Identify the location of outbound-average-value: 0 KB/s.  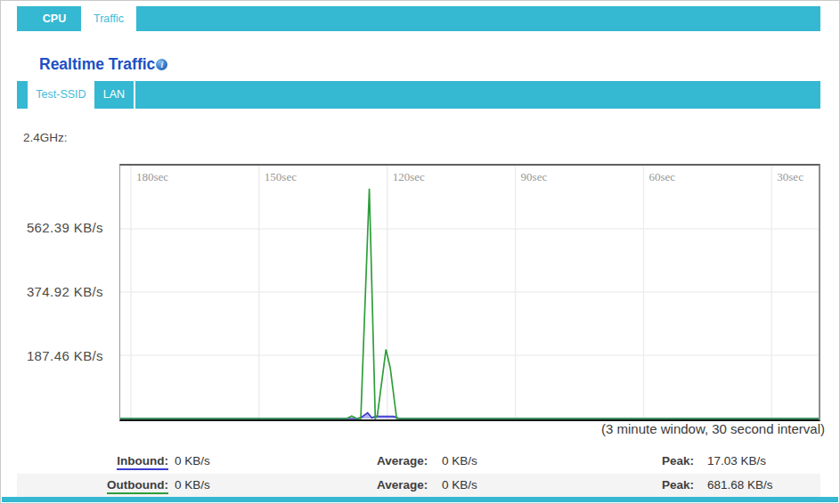
(460, 485).